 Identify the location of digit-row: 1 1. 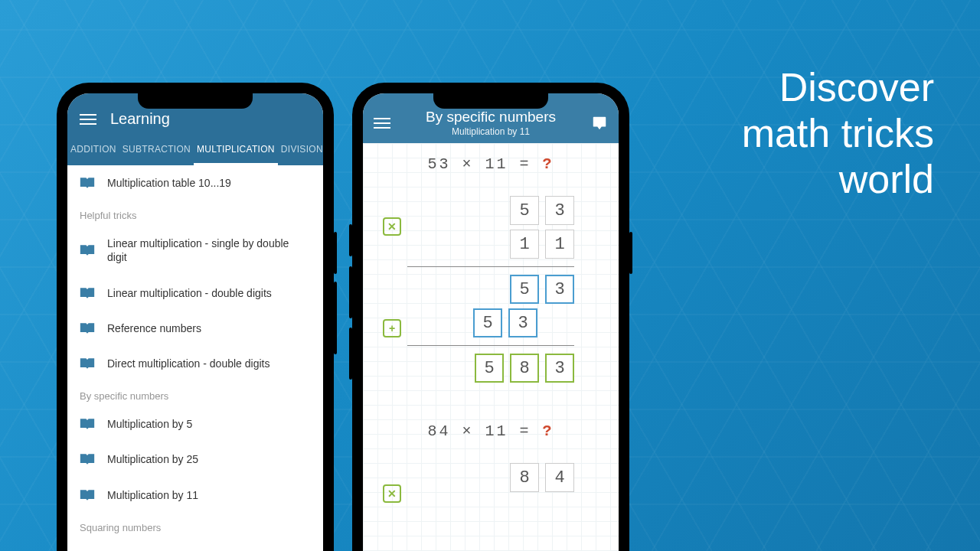
(491, 244).